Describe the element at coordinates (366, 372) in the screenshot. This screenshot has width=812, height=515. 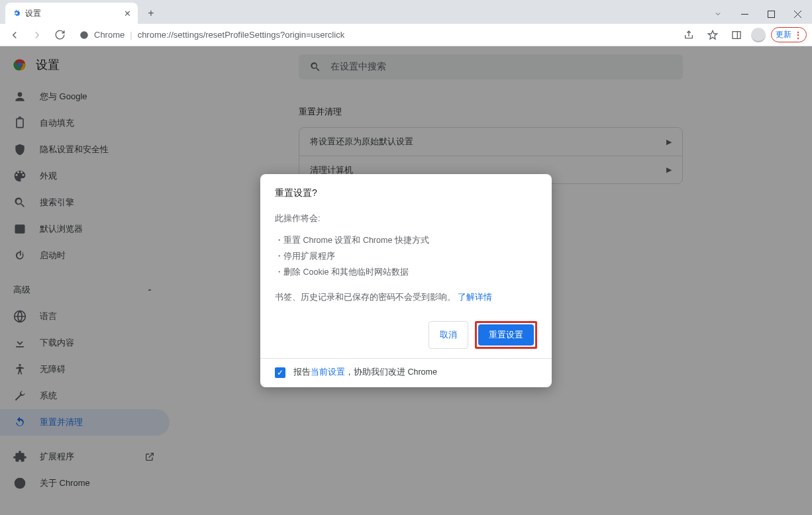
I see `report-label: 报告当前设置，协助我们改进 Chrome` at that location.